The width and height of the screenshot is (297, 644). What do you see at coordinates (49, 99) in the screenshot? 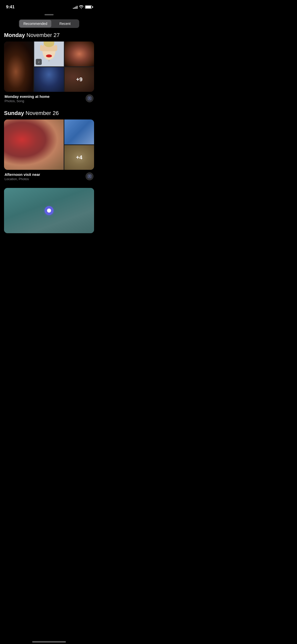
I see `monday-caption-row: Monday evening at home Photos, Song` at bounding box center [49, 99].